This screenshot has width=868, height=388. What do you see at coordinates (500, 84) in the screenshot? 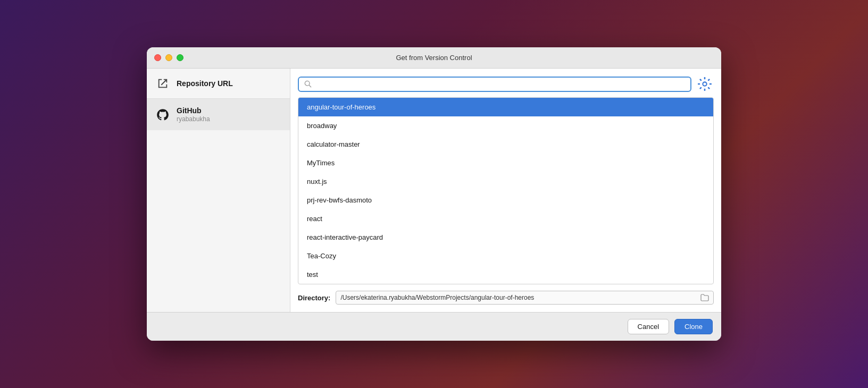
I see `search-input` at bounding box center [500, 84].